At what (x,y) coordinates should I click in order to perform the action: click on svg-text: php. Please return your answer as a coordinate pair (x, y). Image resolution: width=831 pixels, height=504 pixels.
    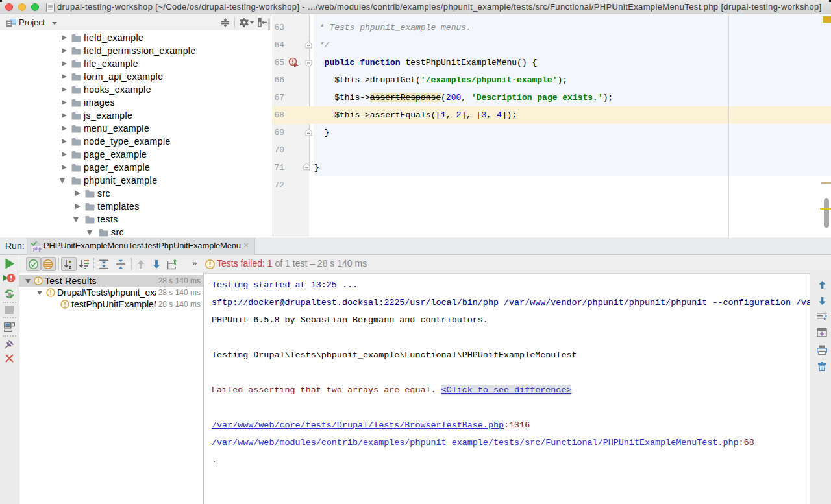
    Looking at the image, I should click on (38, 249).